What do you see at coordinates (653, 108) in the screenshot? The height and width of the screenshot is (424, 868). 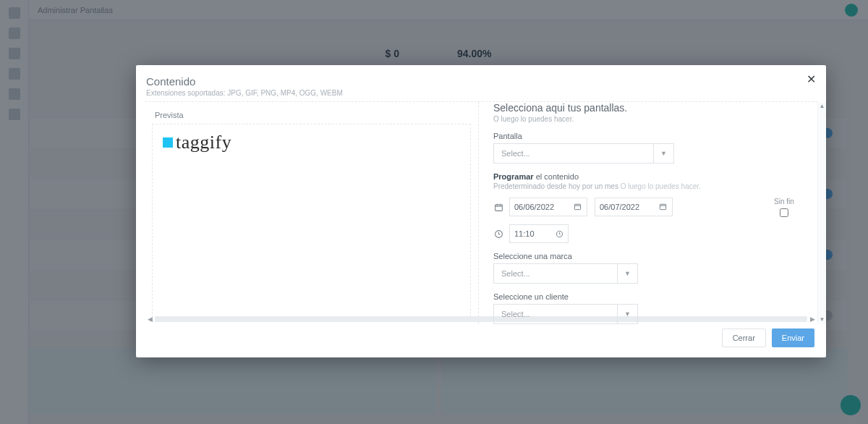 I see `screens-section-title: Selecciona aqui tus pantallas.` at bounding box center [653, 108].